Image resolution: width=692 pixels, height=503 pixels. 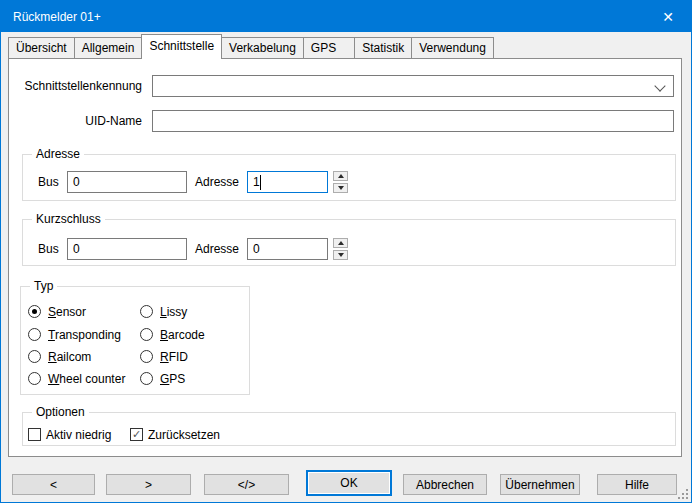 What do you see at coordinates (445, 485) in the screenshot?
I see `cancel-button-label: Abbrechen` at bounding box center [445, 485].